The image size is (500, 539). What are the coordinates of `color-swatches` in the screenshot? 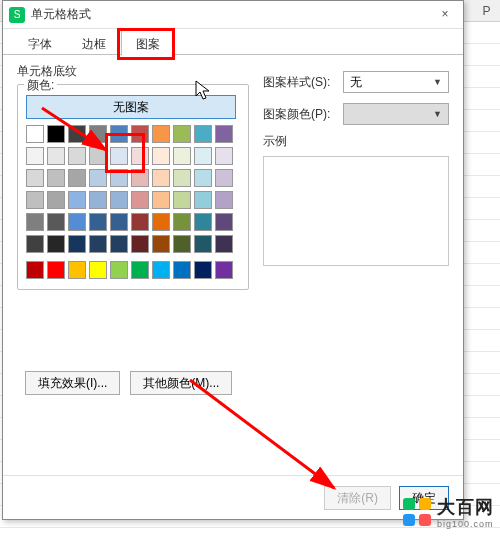 It's located at (134, 202).